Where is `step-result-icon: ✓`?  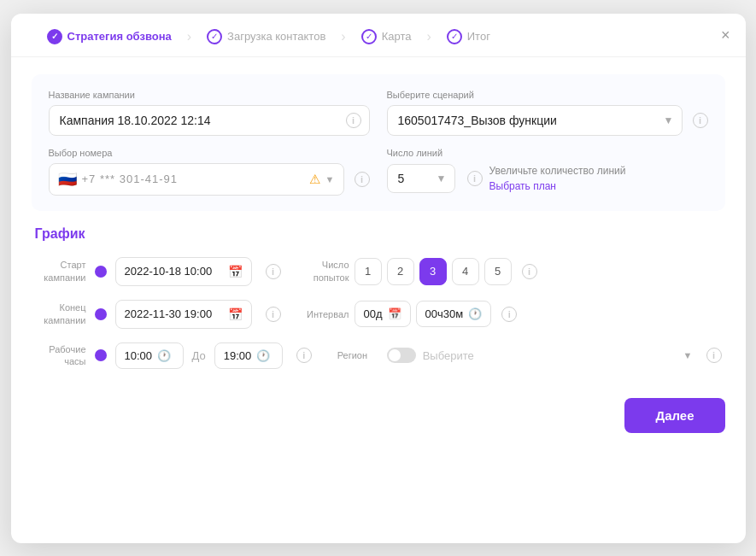 step-result-icon: ✓ is located at coordinates (454, 37).